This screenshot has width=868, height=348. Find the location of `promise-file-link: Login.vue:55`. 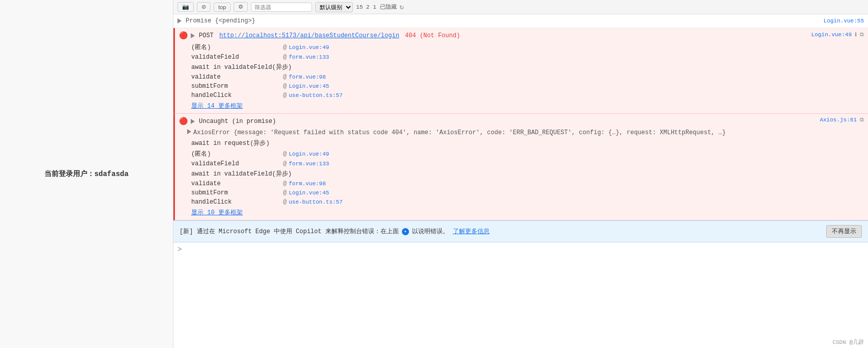

promise-file-link: Login.vue:55 is located at coordinates (844, 21).